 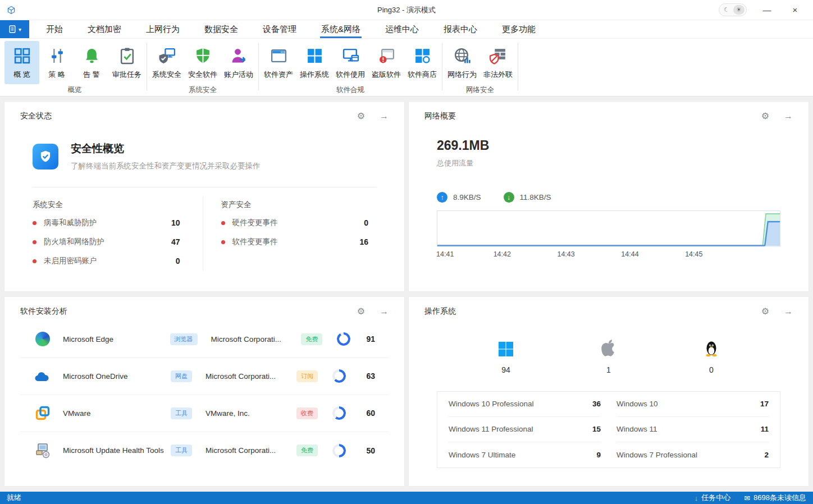 What do you see at coordinates (278, 63) in the screenshot?
I see `ribbon-button-software-asset: 软件资产` at bounding box center [278, 63].